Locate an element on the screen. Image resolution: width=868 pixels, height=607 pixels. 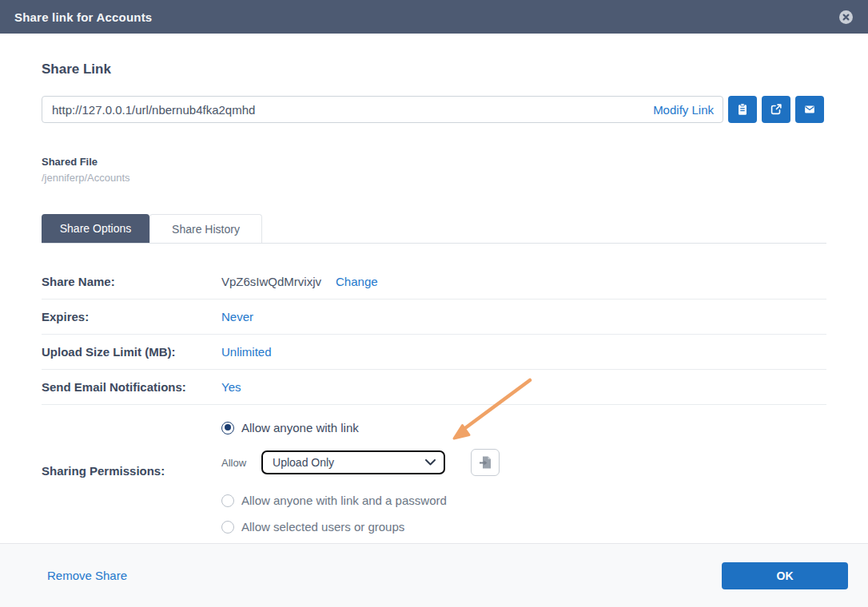
table-row-upload-limit: Upload Size Limit (MB): Unlimited is located at coordinates (434, 352).